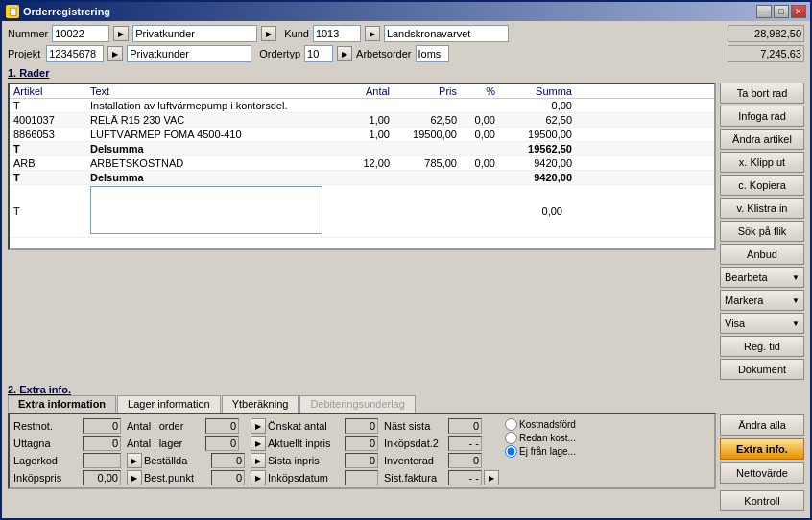 The image size is (812, 520). I want to click on table-row: 8866053 LUFTVÄRMEP FOMA 4500-410 1,00 19…, so click(362, 134).